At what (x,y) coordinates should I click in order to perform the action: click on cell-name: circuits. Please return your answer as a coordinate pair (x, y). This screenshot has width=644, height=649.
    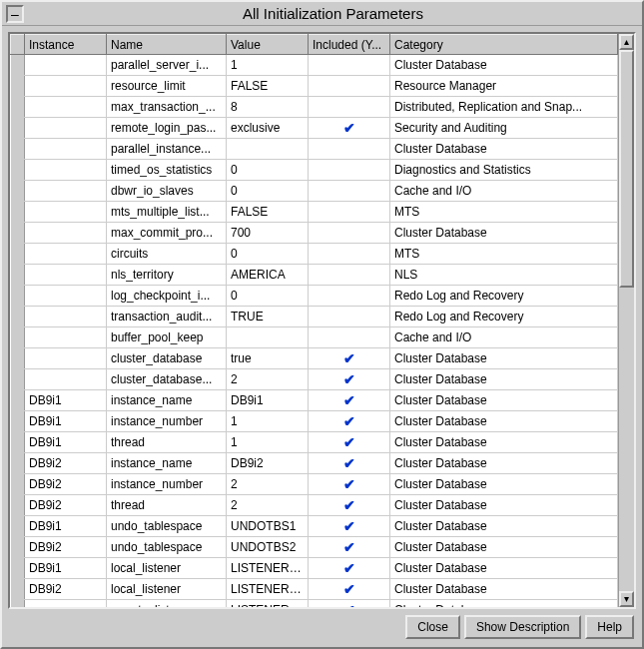
    Looking at the image, I should click on (167, 254).